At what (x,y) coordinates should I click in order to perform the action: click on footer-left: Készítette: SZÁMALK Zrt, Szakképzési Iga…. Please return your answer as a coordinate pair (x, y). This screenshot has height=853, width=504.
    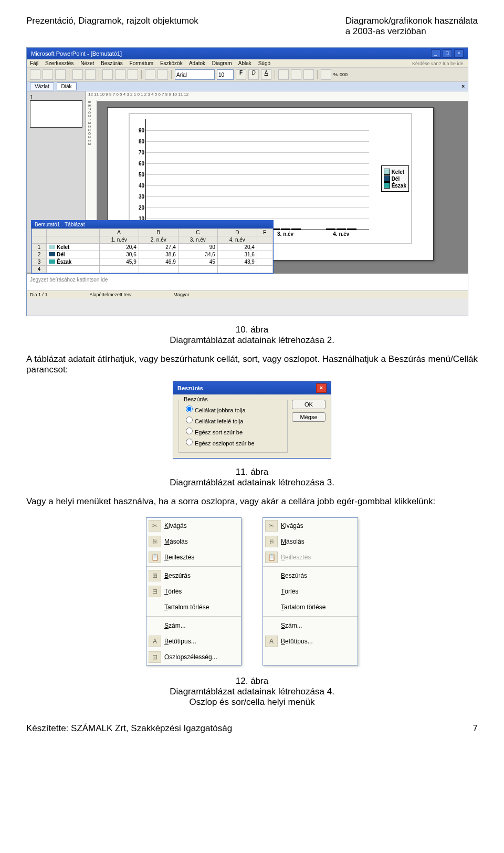
    Looking at the image, I should click on (129, 729).